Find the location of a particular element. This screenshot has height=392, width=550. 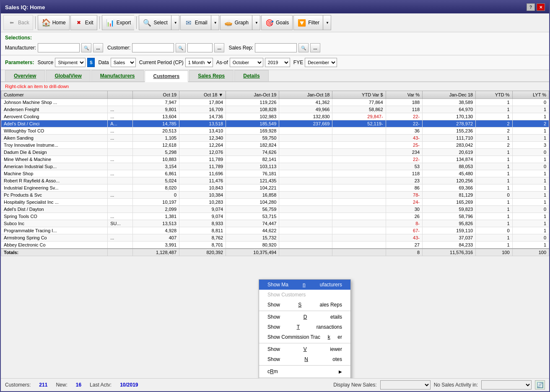

context-menu-item-show-notes: Show Notes is located at coordinates (305, 359).